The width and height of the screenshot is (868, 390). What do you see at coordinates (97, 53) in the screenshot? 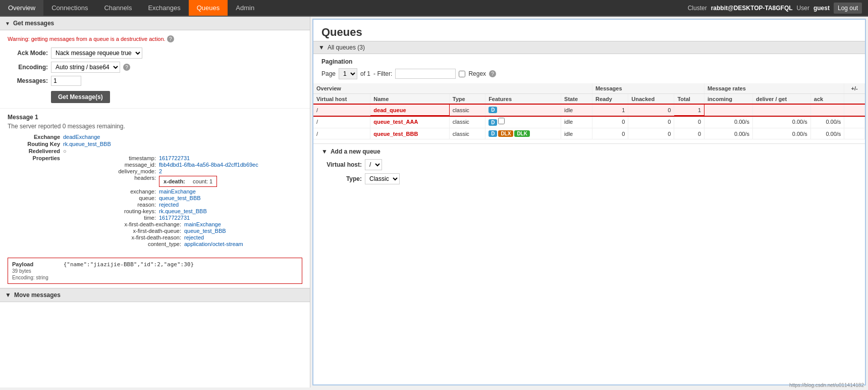
I see `ack-mode-select: Nack message requeue true` at bounding box center [97, 53].